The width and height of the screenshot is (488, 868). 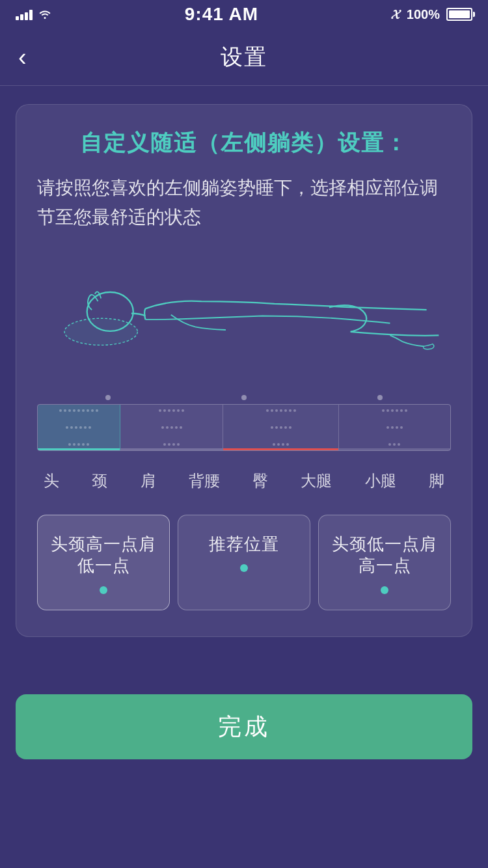 What do you see at coordinates (244, 321) in the screenshot?
I see `person-illustration` at bounding box center [244, 321].